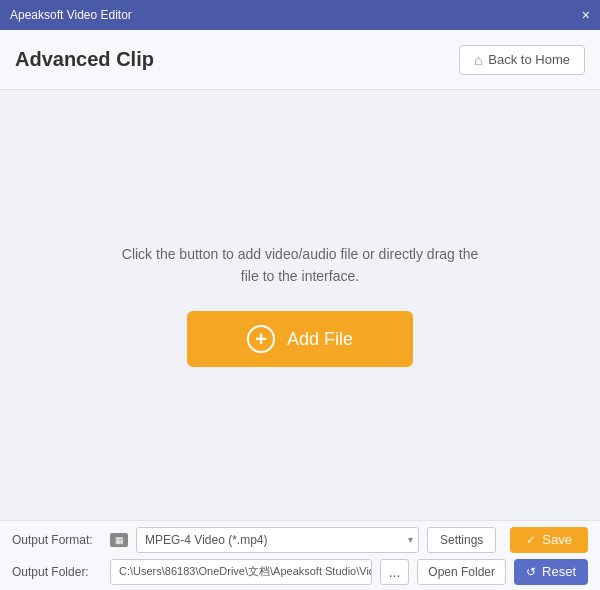 This screenshot has height=590, width=600. I want to click on settings-button: Settings, so click(462, 540).